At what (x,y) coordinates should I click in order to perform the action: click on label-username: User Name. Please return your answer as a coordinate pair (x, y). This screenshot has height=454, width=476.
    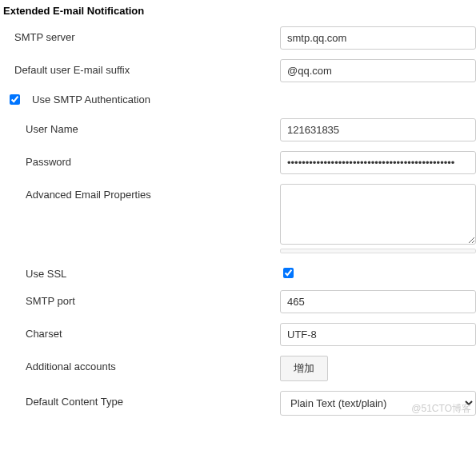
    Looking at the image, I should click on (140, 126).